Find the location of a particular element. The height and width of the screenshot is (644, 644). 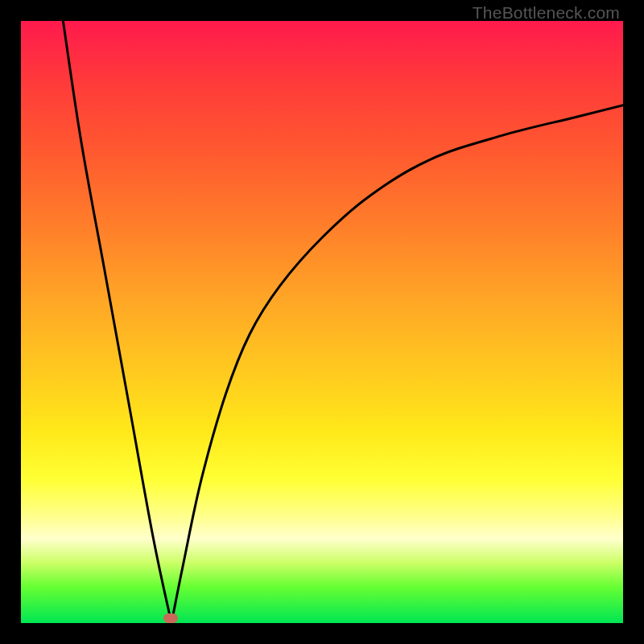

watermark-text: TheBottleneck.com is located at coordinates (546, 13).